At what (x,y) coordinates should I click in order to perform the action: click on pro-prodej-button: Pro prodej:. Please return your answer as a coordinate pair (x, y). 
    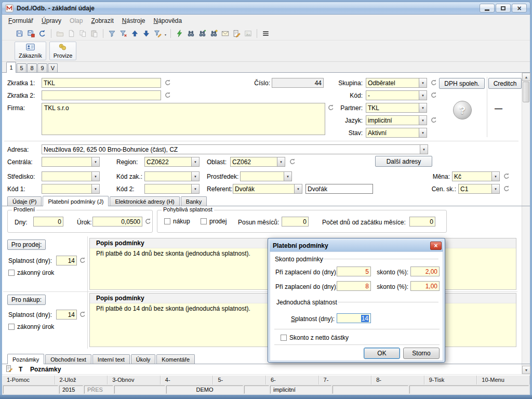
    Looking at the image, I should click on (26, 245).